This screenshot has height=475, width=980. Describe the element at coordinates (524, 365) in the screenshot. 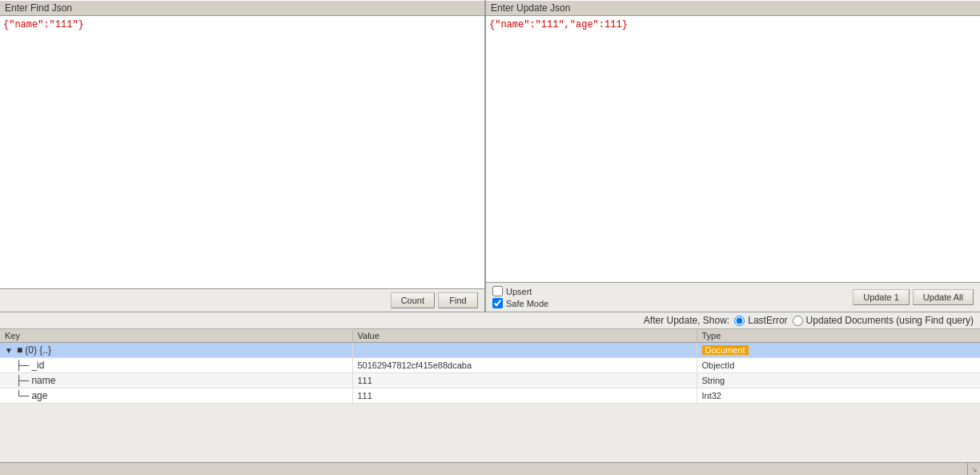

I see `value-cell: 50162947812cf415e88dcaba` at that location.